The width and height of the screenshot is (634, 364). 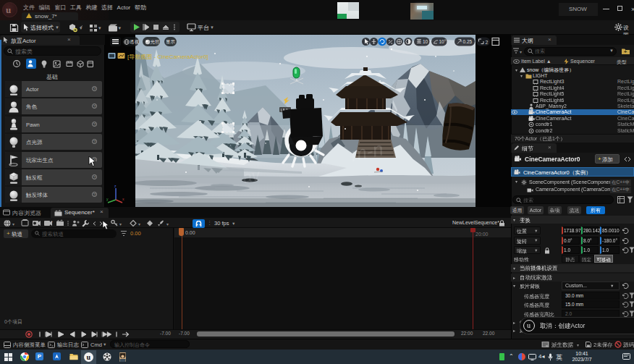 What do you see at coordinates (107, 199) in the screenshot?
I see `svg-text: y` at bounding box center [107, 199].